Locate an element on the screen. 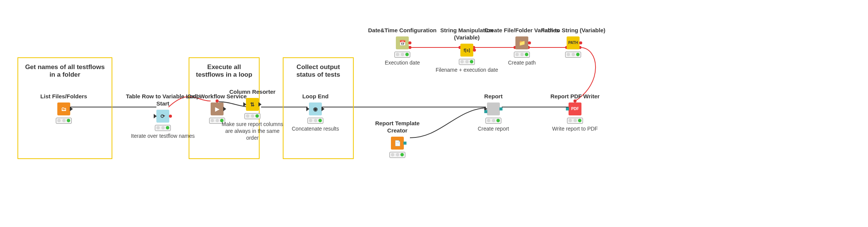 This screenshot has width=868, height=227. node-title: List Files/Folders is located at coordinates (64, 96).